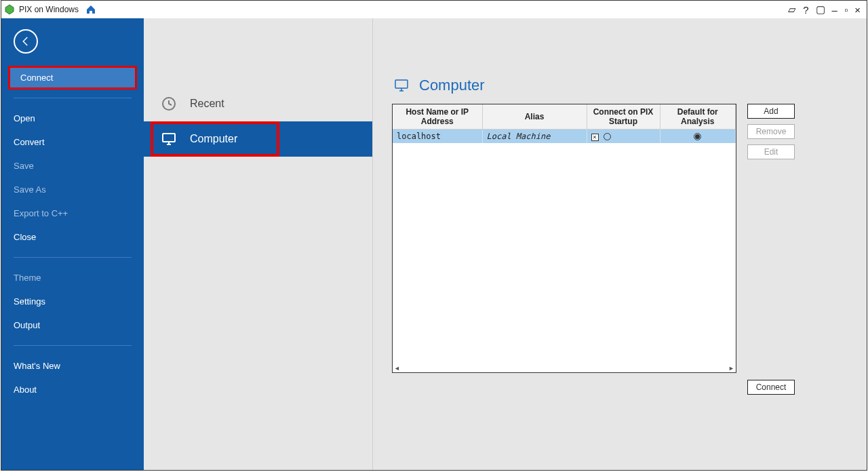  I want to click on app-title: PIX on Windows, so click(49, 9).